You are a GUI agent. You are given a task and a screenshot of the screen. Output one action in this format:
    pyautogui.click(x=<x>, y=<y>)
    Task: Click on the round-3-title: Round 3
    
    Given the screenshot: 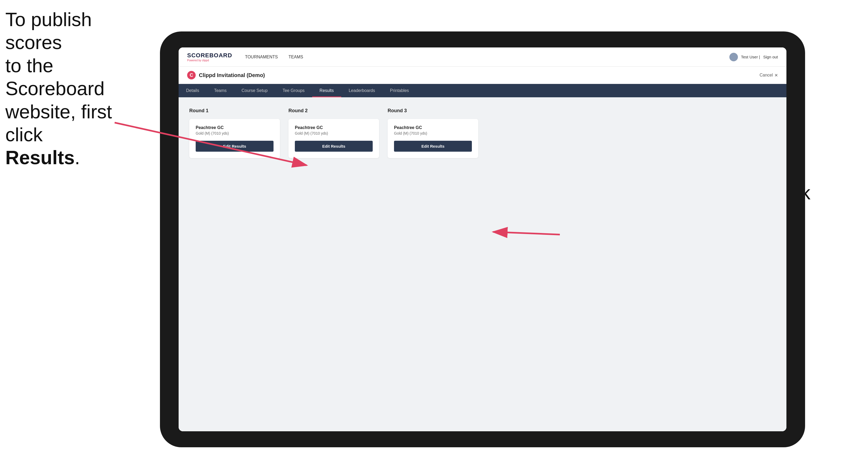 What is the action you would take?
    pyautogui.click(x=433, y=111)
    